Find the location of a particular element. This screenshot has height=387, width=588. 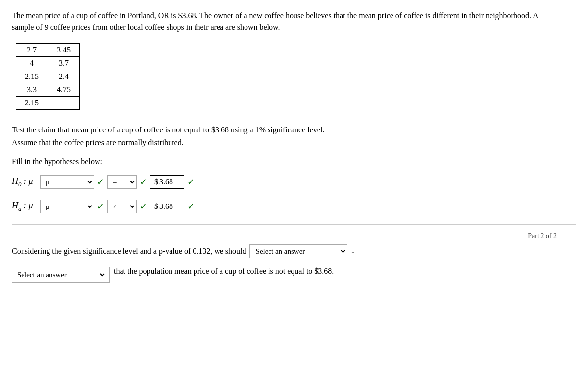

h0-operator-select: = ≠ < > ≤ ≥ is located at coordinates (122, 182).